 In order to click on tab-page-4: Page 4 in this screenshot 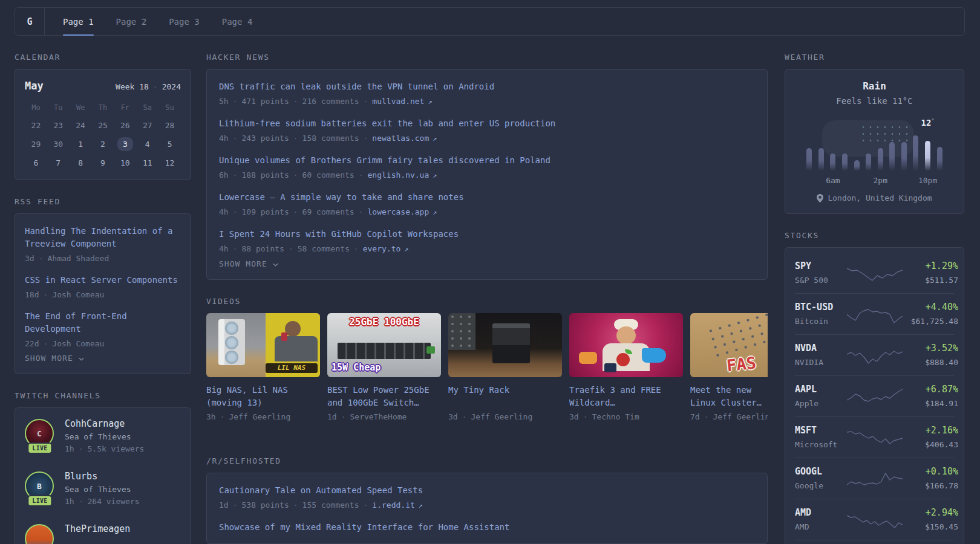, I will do `click(237, 22)`.